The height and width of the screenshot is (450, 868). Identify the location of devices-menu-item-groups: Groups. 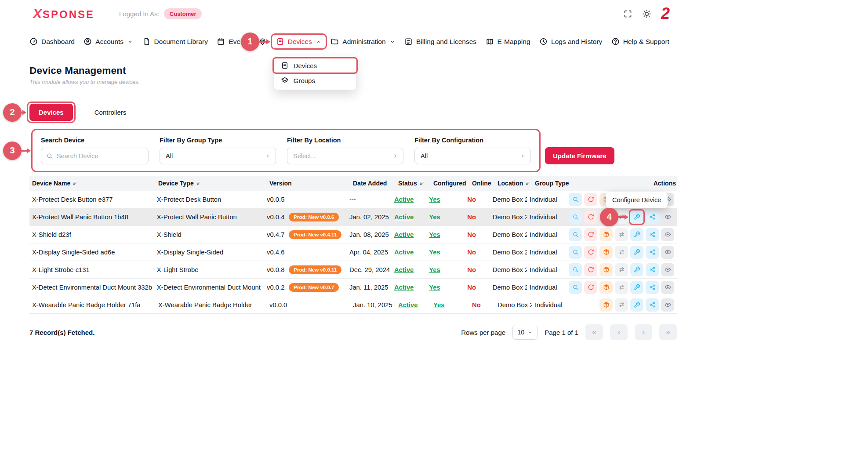
(315, 80).